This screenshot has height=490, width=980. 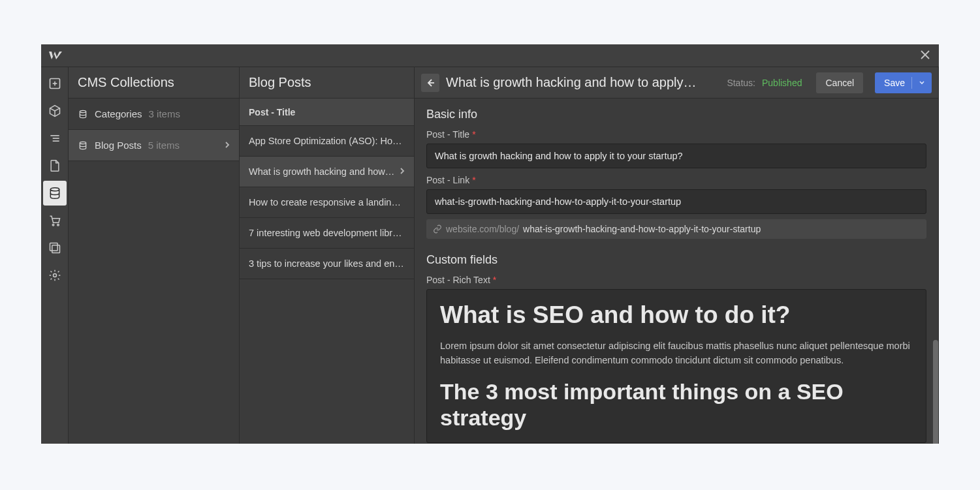 I want to click on item-row: How to create responsive a landing…, so click(x=326, y=202).